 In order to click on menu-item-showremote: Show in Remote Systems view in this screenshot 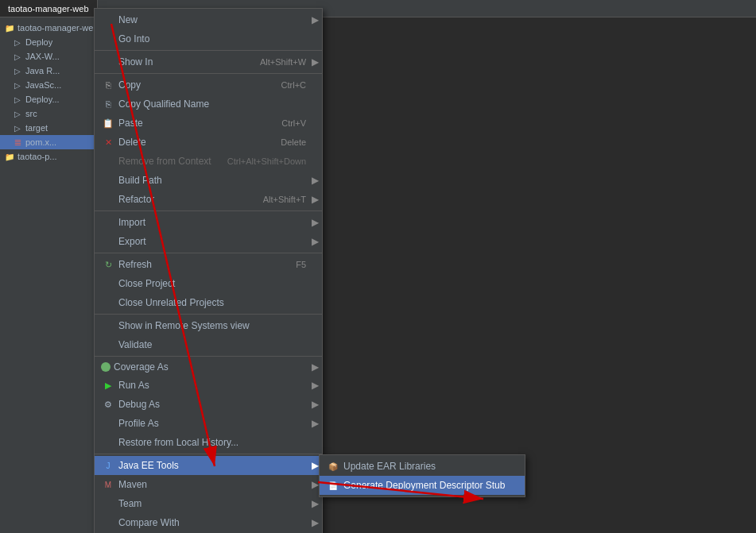, I will do `click(208, 326)`.